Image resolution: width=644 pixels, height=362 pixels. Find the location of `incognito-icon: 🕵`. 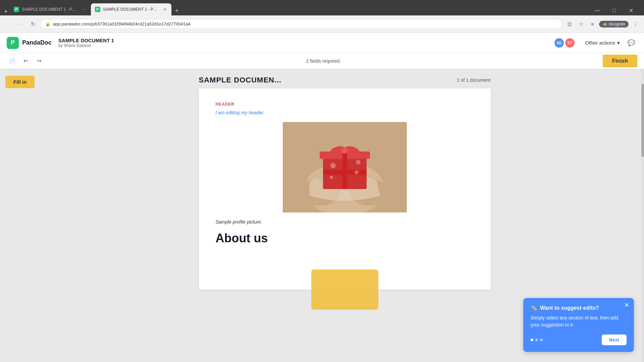

incognito-icon: 🕵 is located at coordinates (605, 24).